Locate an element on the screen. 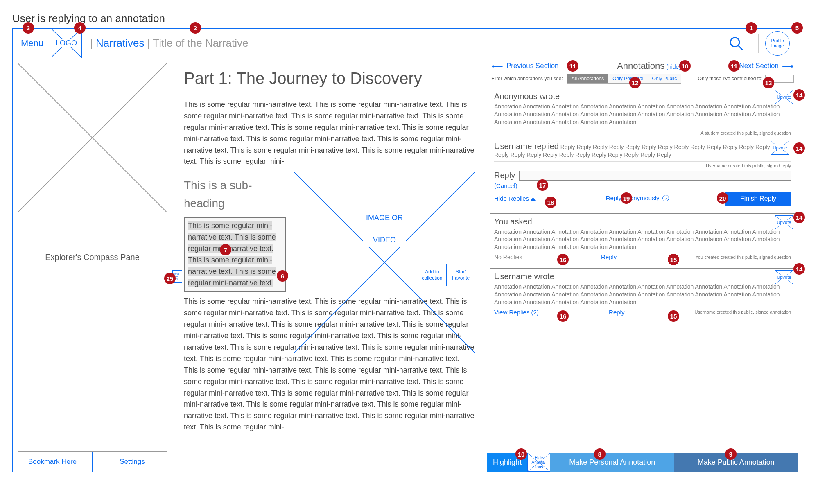 The width and height of the screenshot is (827, 504). hide-replies-link: Hide Replies is located at coordinates (515, 198).